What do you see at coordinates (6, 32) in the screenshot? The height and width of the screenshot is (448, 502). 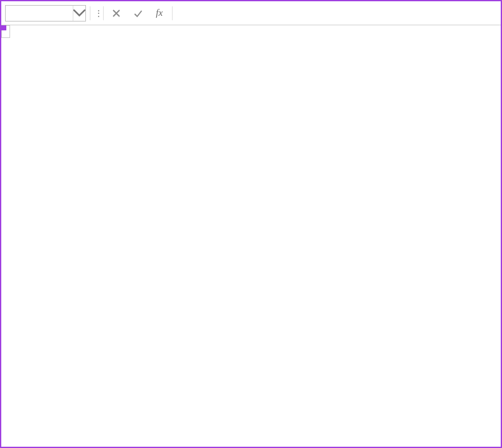 I see `formula-tooltip` at bounding box center [6, 32].